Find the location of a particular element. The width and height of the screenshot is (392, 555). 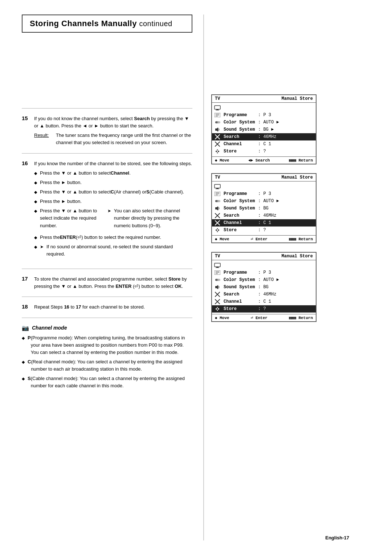

osd-footer-return-2: ▦▦▦ Return is located at coordinates (301, 239).